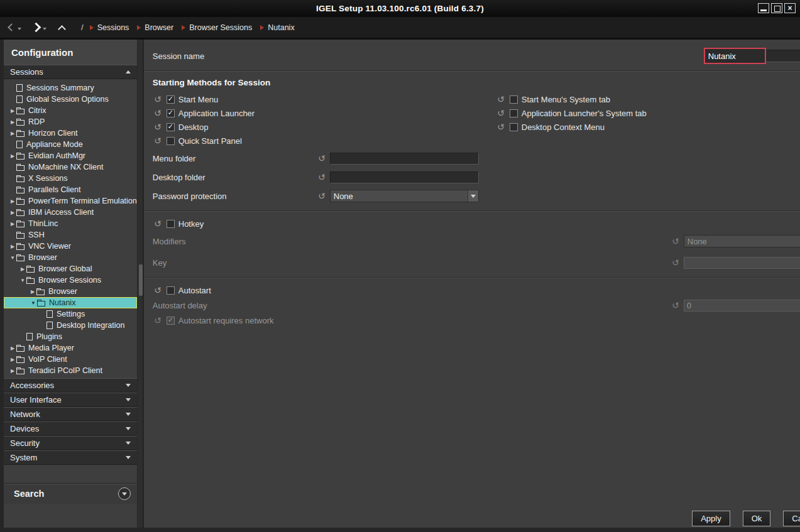 Image resolution: width=800 pixels, height=532 pixels. Describe the element at coordinates (109, 28) in the screenshot. I see `breadcrumb-item: Sessions` at that location.